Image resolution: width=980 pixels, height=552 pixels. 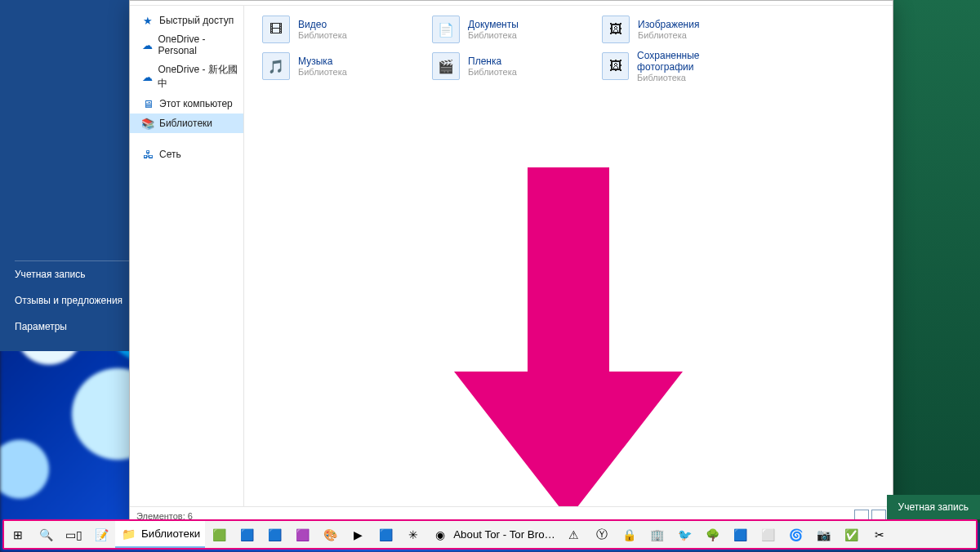 I want to click on library-name: Музыка, so click(x=323, y=61).